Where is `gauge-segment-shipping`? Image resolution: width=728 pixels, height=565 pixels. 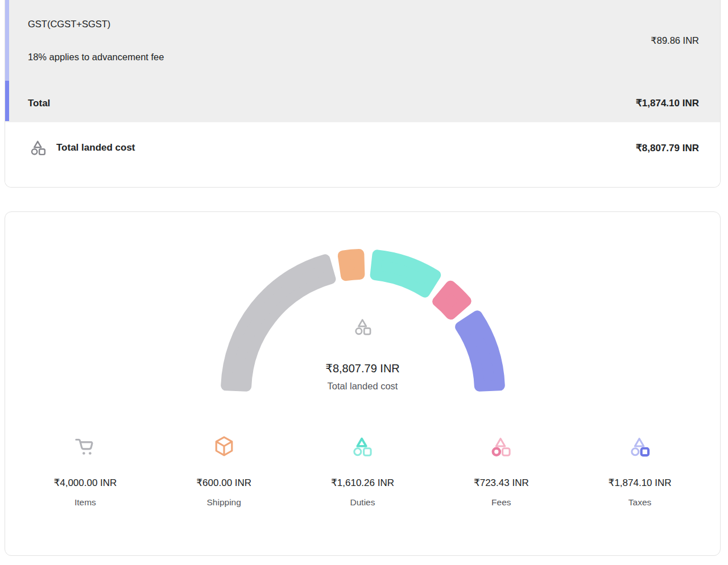
gauge-segment-shipping is located at coordinates (351, 265).